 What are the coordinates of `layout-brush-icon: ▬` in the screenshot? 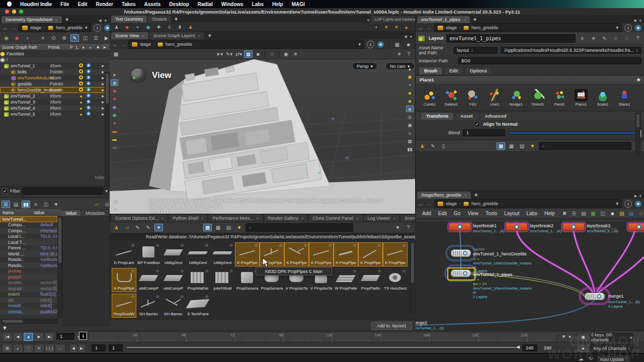 It's located at (115, 131).